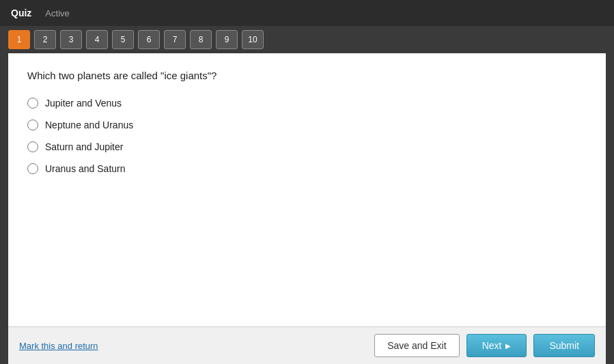 The image size is (614, 364). I want to click on question-tabs: 1 2 3 4 5 6 7 8 9 10, so click(307, 40).